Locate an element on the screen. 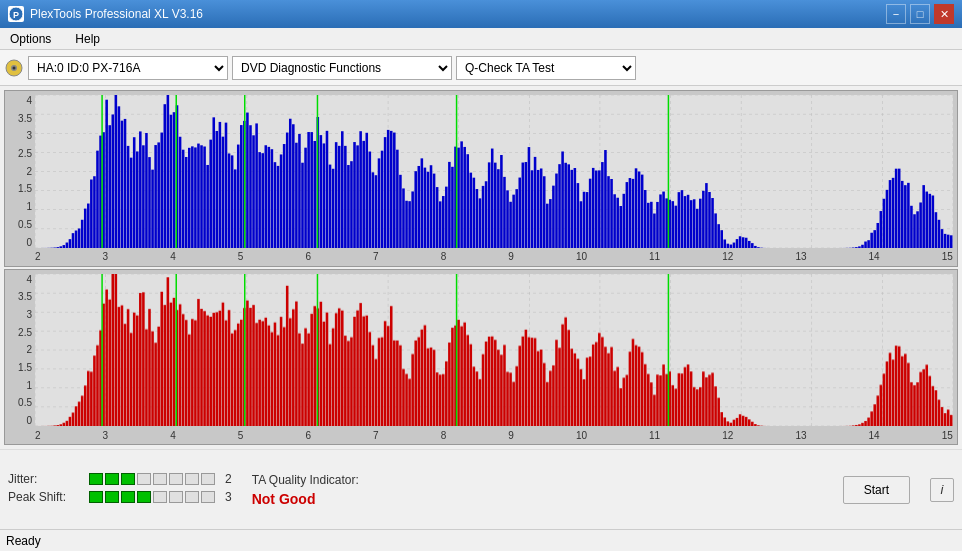  jitter-value: 2 is located at coordinates (228, 479).